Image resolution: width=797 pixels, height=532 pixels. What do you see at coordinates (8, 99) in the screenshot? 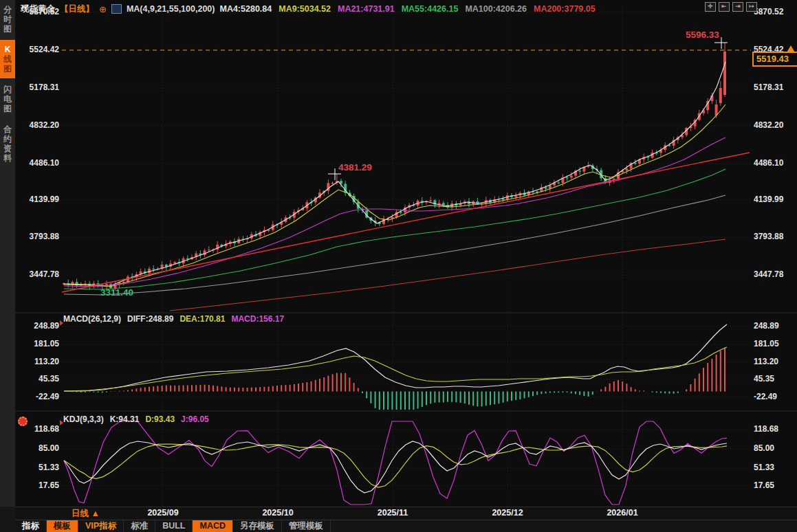
I see `sidebar-tab-char: 电` at bounding box center [8, 99].